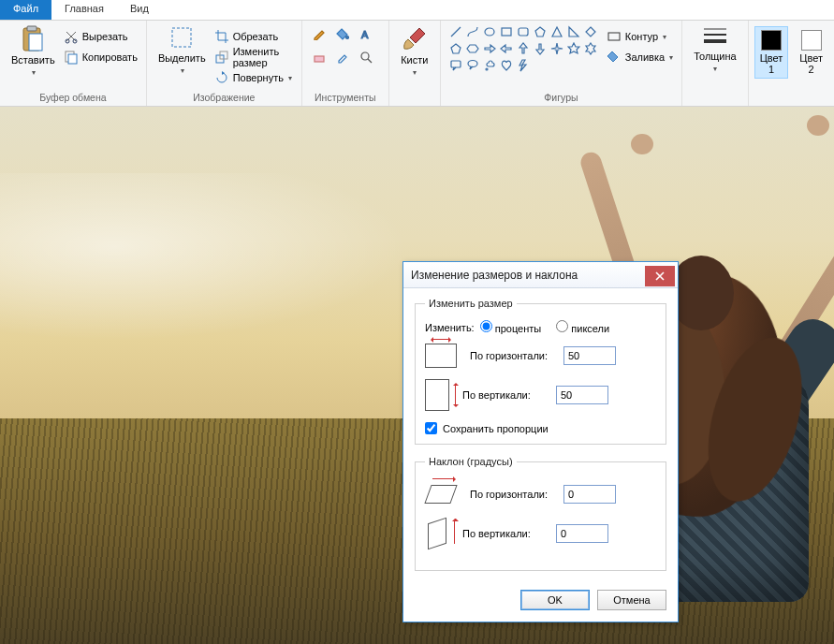 This screenshot has width=834, height=644. Describe the element at coordinates (541, 513) in the screenshot. I see `skew-fieldset: Наклон (градусы) По горизонтали: По верт…` at that location.